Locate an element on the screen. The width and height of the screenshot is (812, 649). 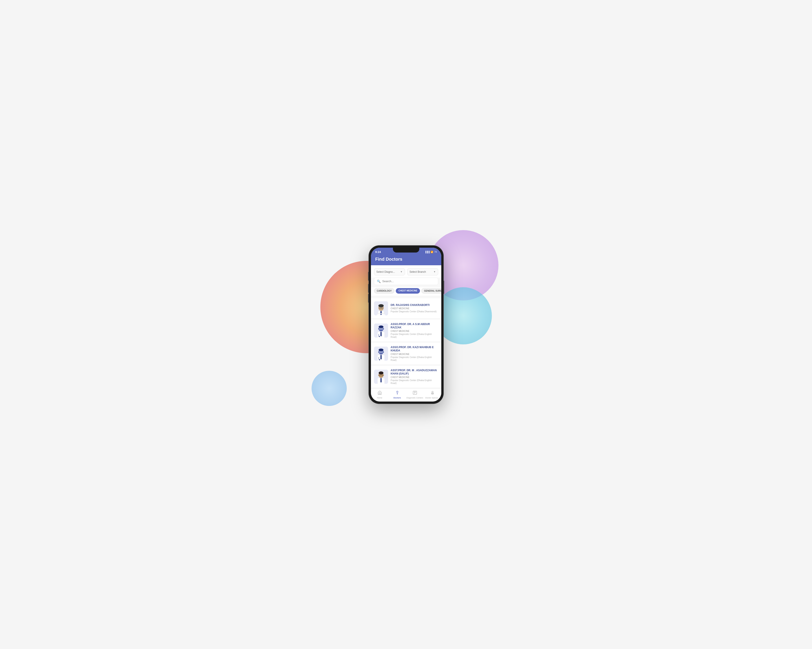
doctor-location-4: Popular Diagnostic Center (Dhaka English… is located at coordinates (414, 382).